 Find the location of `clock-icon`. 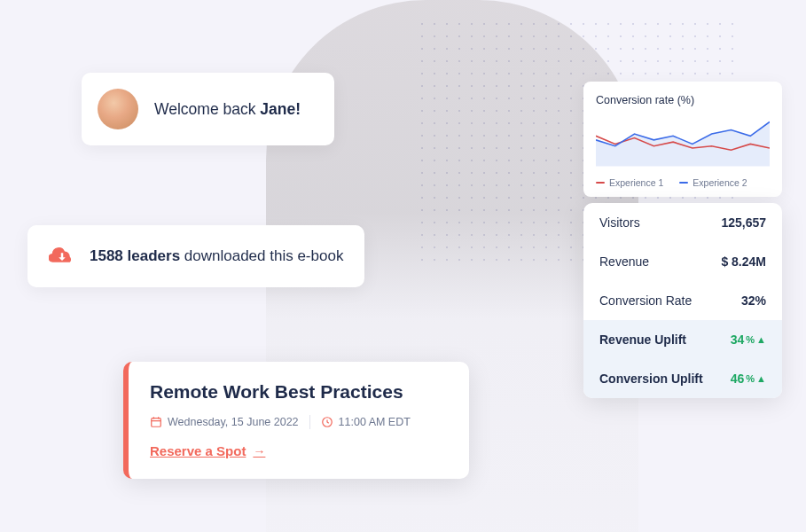

clock-icon is located at coordinates (327, 422).